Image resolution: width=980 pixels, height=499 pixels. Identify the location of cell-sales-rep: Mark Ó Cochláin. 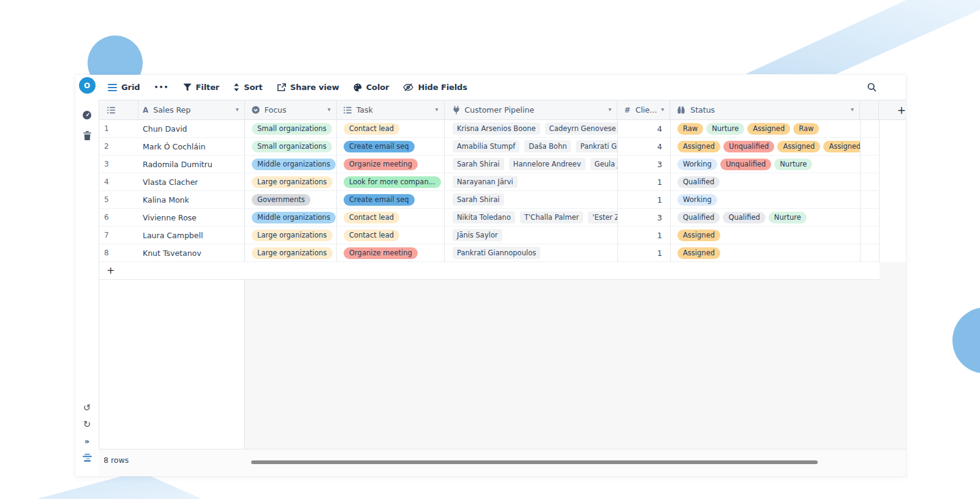
(192, 146).